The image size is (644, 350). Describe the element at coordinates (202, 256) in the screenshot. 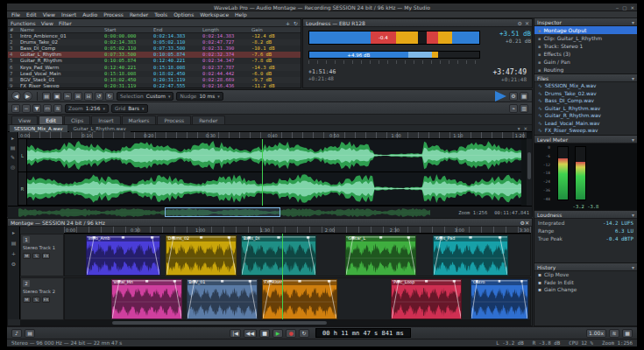

I see `audio-clip: Drums_02` at that location.